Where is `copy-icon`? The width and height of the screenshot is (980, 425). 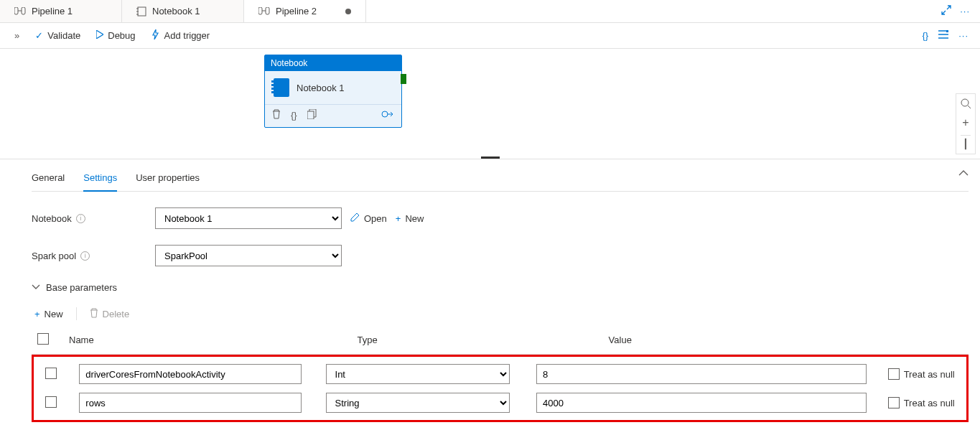
copy-icon is located at coordinates (312, 115).